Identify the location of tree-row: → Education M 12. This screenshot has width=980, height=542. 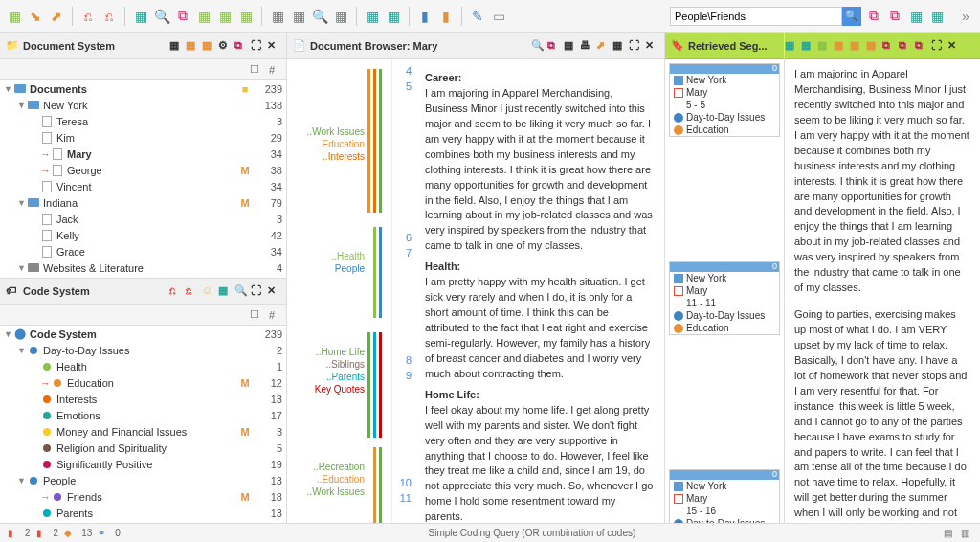
(144, 383).